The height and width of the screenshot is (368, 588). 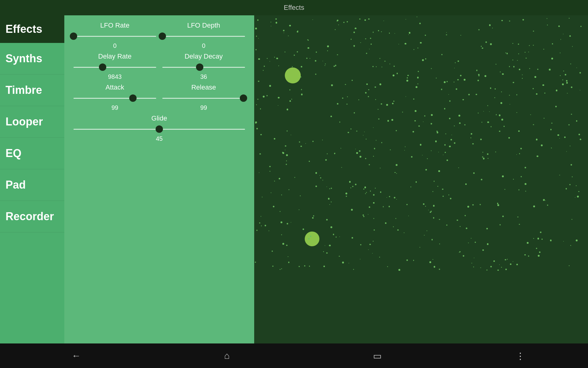 I want to click on release-thumb, so click(x=243, y=98).